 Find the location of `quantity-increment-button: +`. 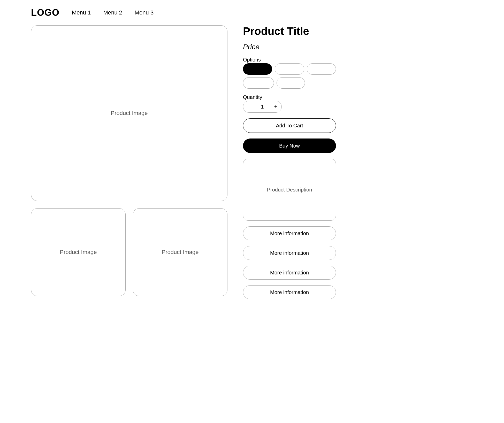

quantity-increment-button: + is located at coordinates (276, 107).